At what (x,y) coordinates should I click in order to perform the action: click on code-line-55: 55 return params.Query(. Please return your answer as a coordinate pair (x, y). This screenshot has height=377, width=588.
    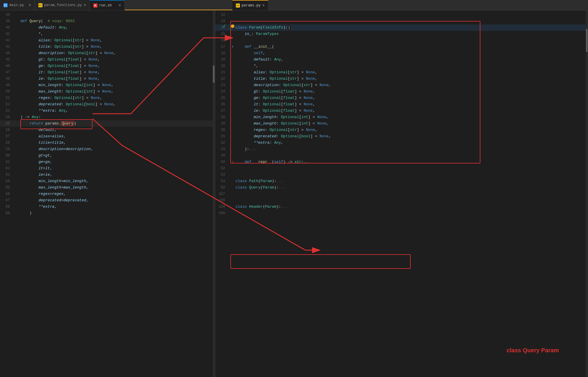
    Looking at the image, I should click on (108, 124).